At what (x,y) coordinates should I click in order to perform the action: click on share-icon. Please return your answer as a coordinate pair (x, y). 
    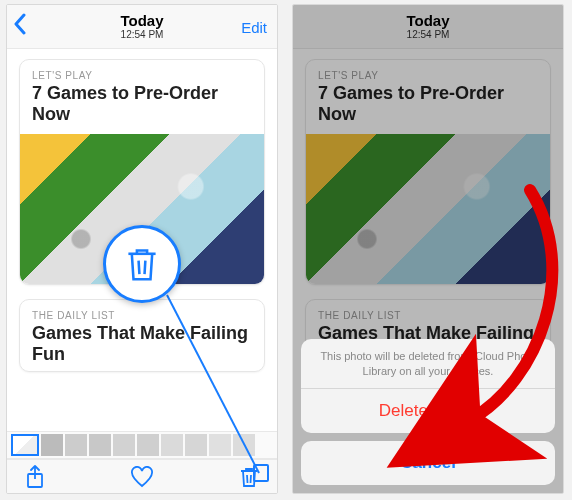
    Looking at the image, I should click on (35, 477).